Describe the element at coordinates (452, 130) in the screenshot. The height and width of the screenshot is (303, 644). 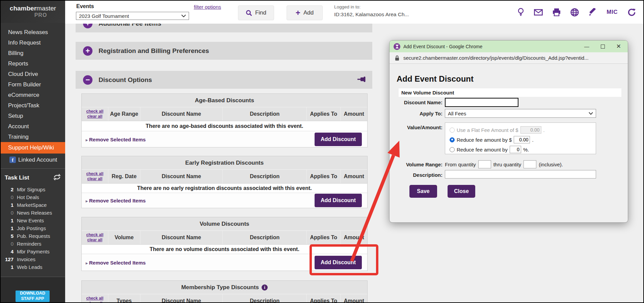
I see `flat-fee-radio` at that location.